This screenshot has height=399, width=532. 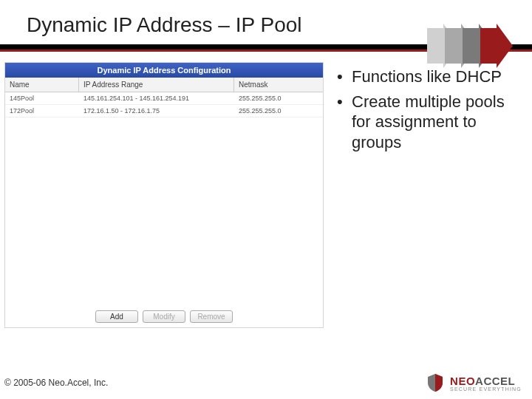 I want to click on table-row: 172Pool 172.16.1.50 - 172.16.1.75 255.25…, so click(x=164, y=111).